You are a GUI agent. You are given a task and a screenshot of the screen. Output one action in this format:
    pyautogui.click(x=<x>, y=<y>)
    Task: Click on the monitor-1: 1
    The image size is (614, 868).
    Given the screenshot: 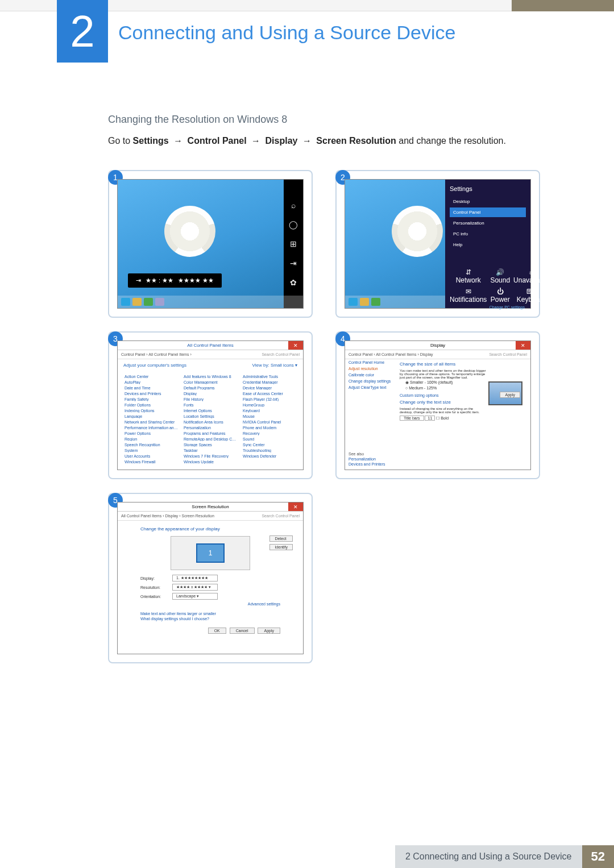 What is the action you would take?
    pyautogui.click(x=210, y=553)
    